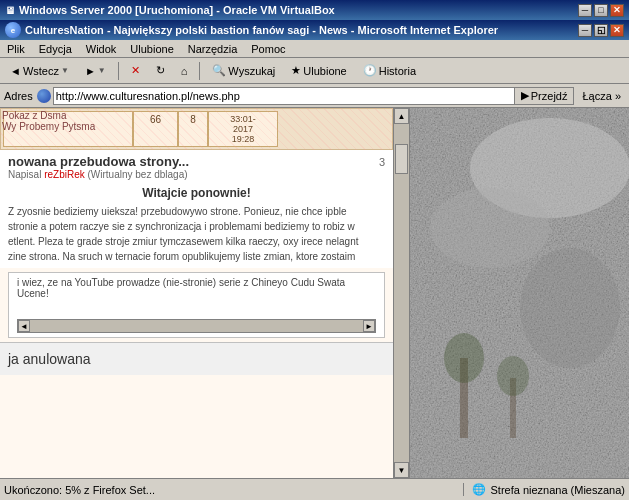 Image resolution: width=629 pixels, height=500 pixels. Describe the element at coordinates (65, 70) in the screenshot. I see `back-dropdown-icon: ▼` at that location.